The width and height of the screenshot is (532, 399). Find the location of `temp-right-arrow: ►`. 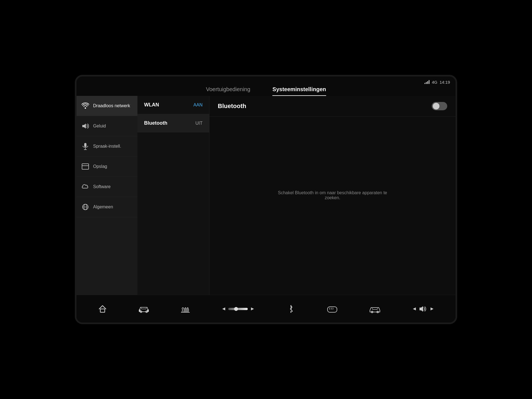

temp-right-arrow: ► is located at coordinates (252, 309).